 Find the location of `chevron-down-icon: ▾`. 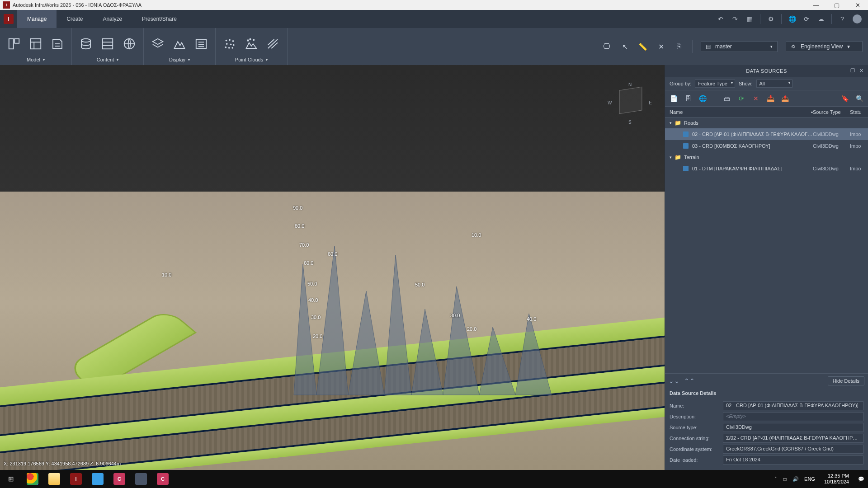

chevron-down-icon: ▾ is located at coordinates (849, 47).